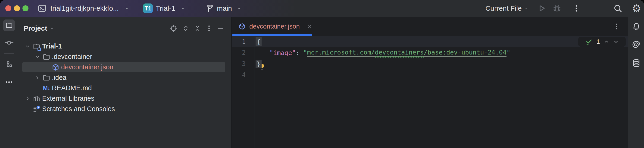 Image resolution: width=644 pixels, height=148 pixels. What do you see at coordinates (9, 65) in the screenshot?
I see `structure-tool-window-button` at bounding box center [9, 65].